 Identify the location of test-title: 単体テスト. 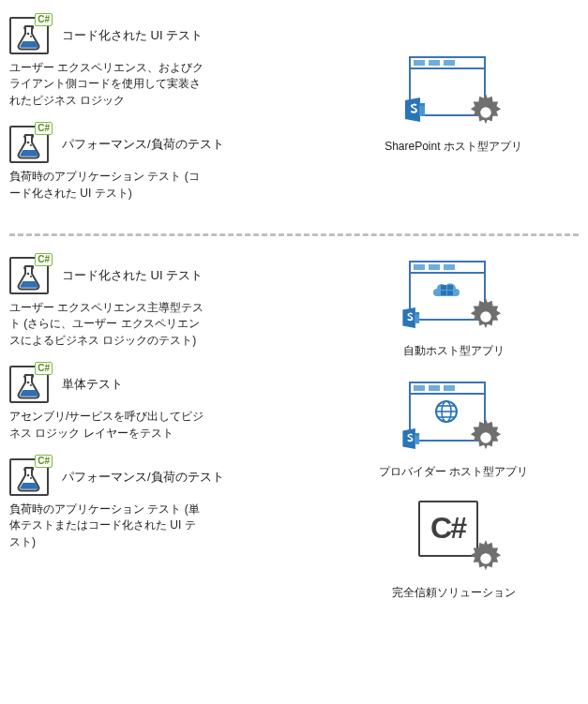
(92, 384).